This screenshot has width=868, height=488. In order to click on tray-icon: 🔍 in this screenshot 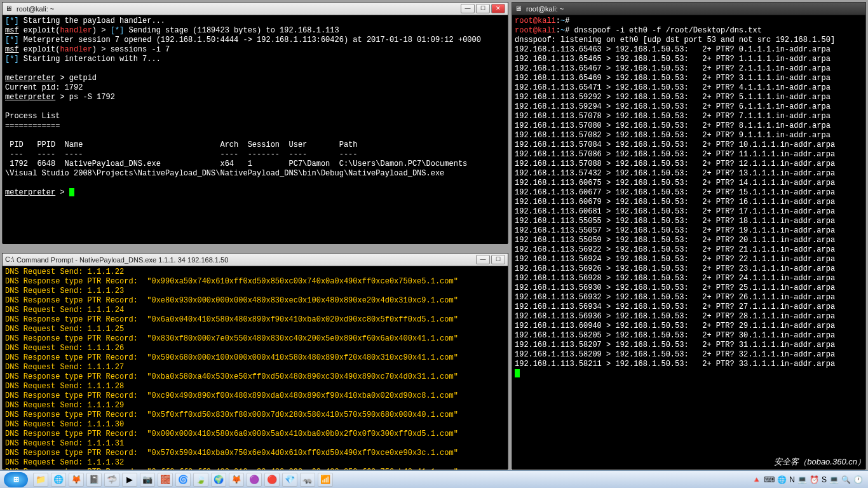, I will do `click(846, 480)`.